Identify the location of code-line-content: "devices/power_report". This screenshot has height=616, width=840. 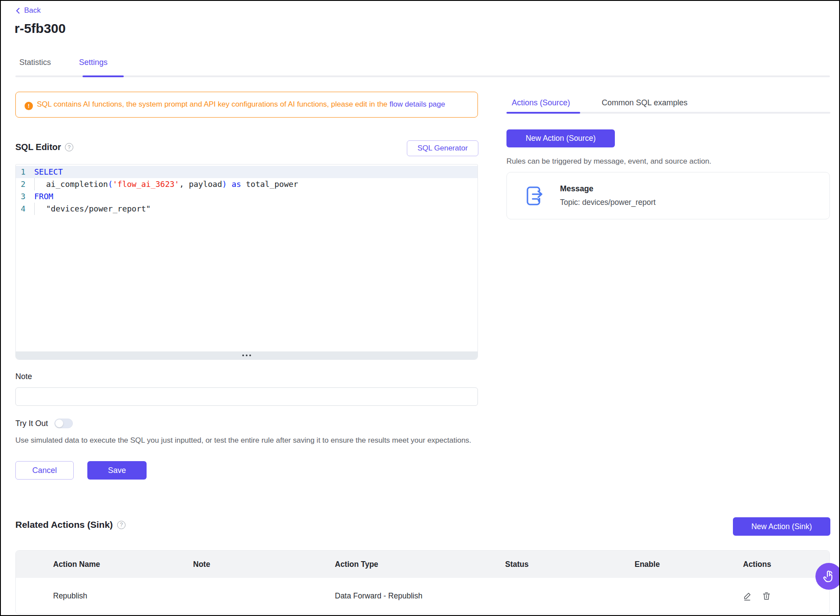
(92, 209).